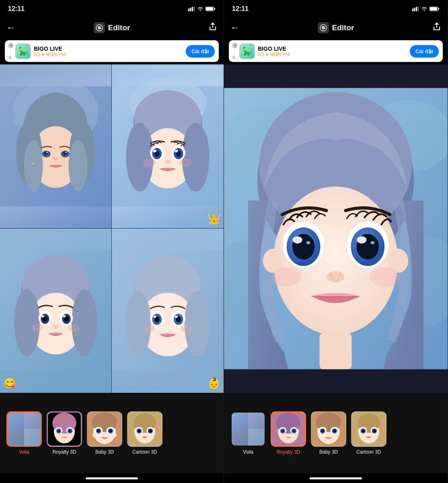  What do you see at coordinates (437, 28) in the screenshot?
I see `share-button-right` at bounding box center [437, 28].